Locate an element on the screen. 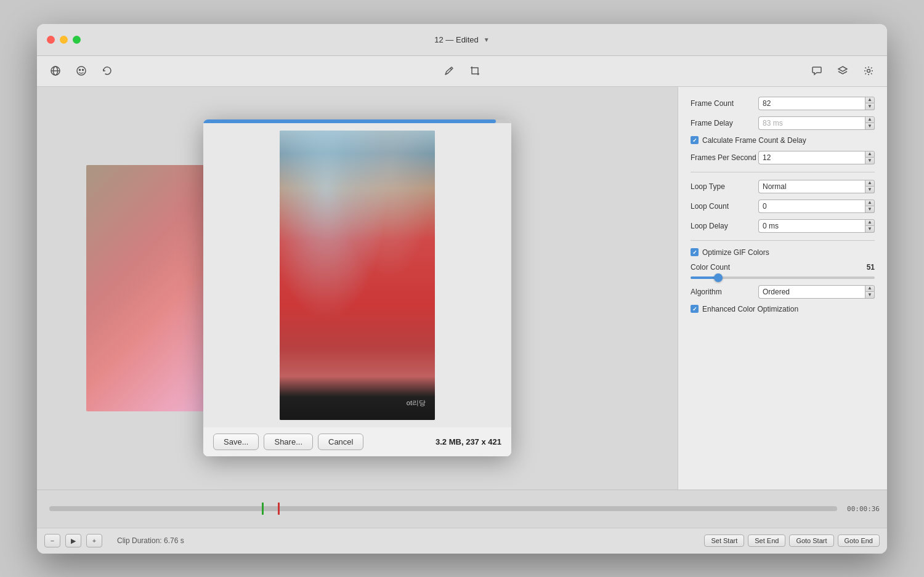 The width and height of the screenshot is (924, 577). frame-count-label: Frame Count is located at coordinates (724, 103).